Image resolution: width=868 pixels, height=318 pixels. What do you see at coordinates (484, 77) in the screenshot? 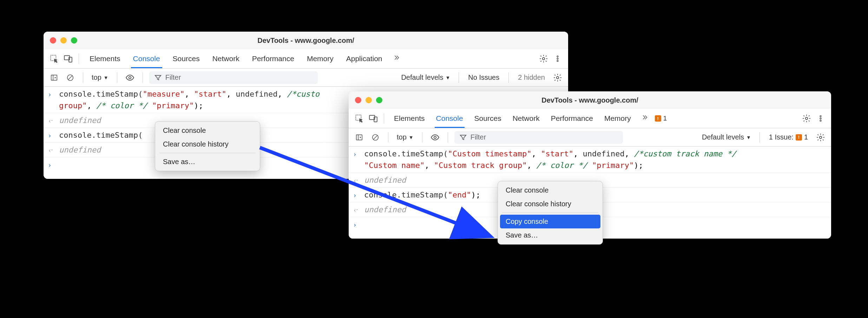
I see `issues-label: No Issues` at bounding box center [484, 77].